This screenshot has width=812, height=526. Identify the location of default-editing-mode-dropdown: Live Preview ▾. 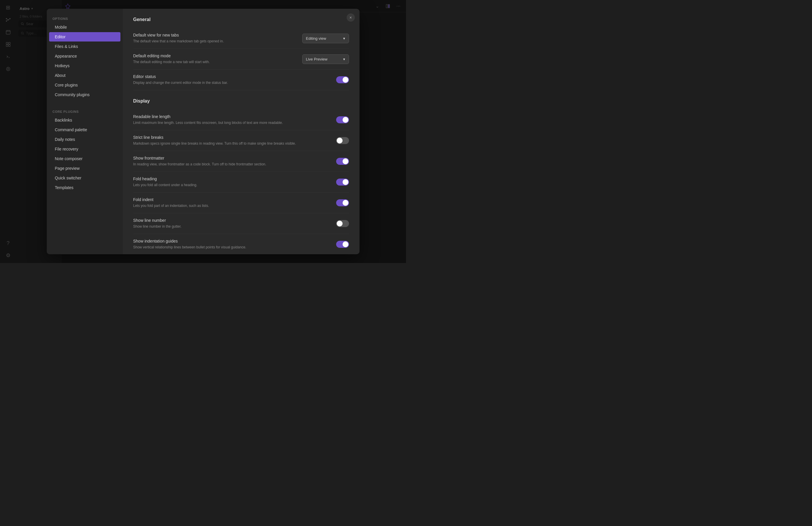
(325, 59).